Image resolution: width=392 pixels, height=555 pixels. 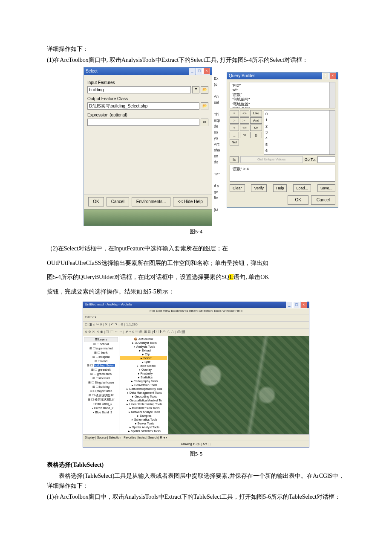 I want to click on input-features-field: building, so click(x=139, y=90).